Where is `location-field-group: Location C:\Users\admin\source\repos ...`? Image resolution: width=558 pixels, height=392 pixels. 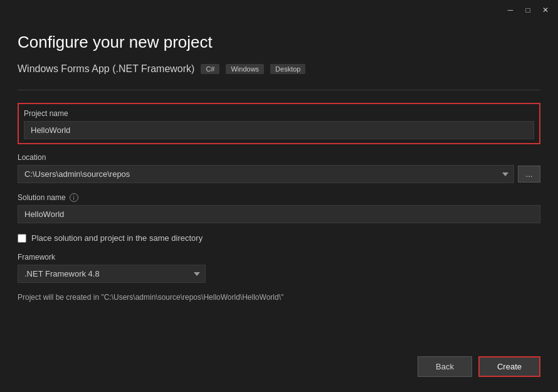 location-field-group: Location C:\Users\admin\source\repos ... is located at coordinates (279, 168).